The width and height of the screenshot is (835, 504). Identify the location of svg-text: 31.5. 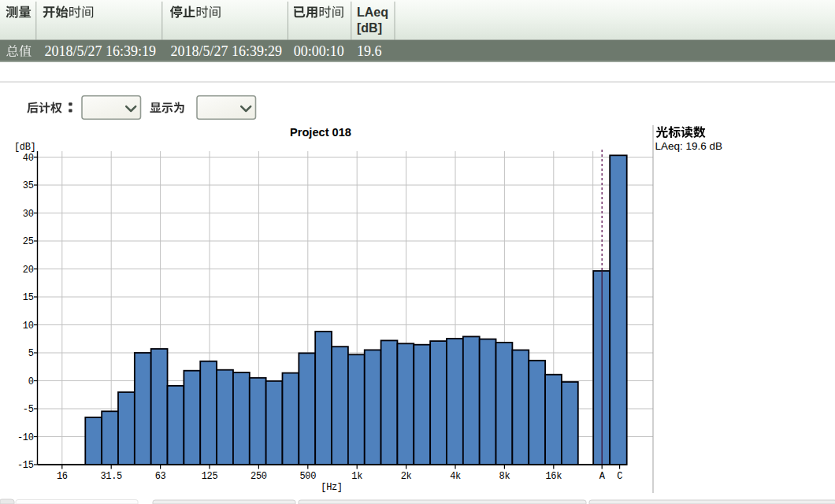
(111, 476).